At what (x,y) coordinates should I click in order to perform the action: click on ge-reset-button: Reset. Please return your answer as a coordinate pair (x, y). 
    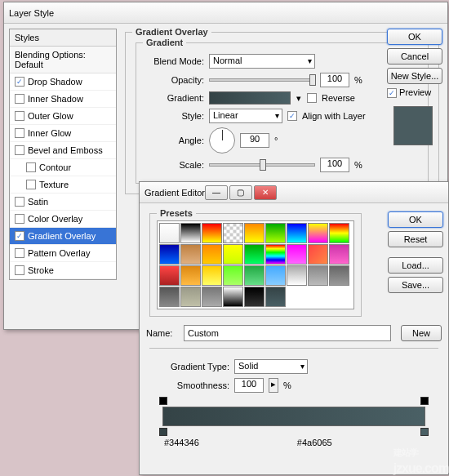
    Looking at the image, I should click on (416, 239).